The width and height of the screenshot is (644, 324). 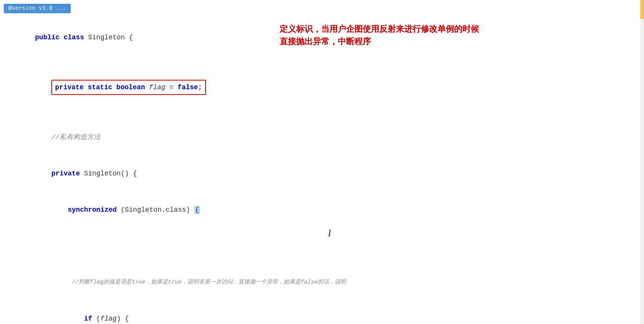 I want to click on code-text: if (flag) {, so click(x=66, y=312).